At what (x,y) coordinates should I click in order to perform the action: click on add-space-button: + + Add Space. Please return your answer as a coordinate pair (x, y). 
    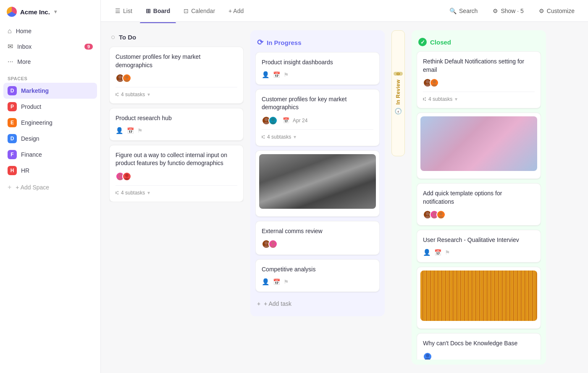
    Looking at the image, I should click on (50, 187).